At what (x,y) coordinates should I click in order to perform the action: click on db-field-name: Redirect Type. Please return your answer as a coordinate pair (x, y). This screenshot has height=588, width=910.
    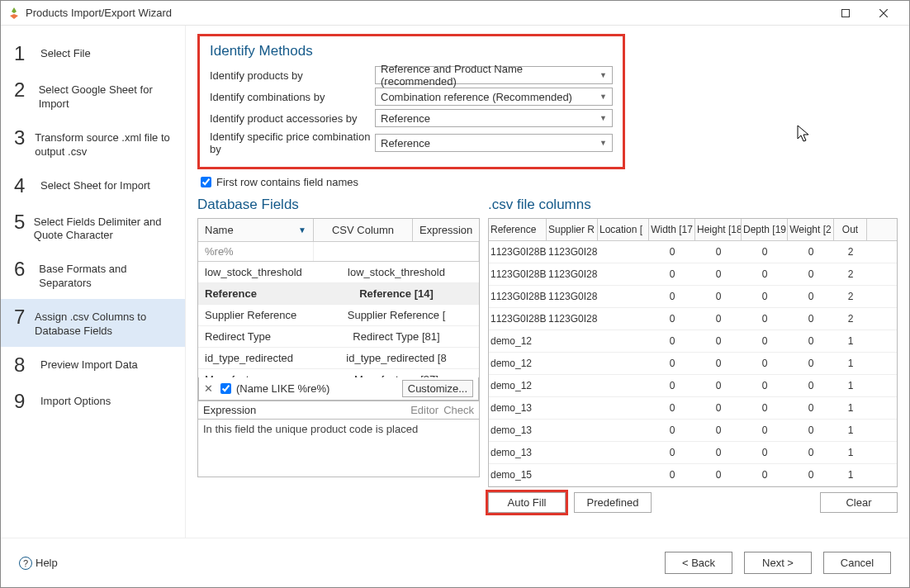
    Looking at the image, I should click on (256, 337).